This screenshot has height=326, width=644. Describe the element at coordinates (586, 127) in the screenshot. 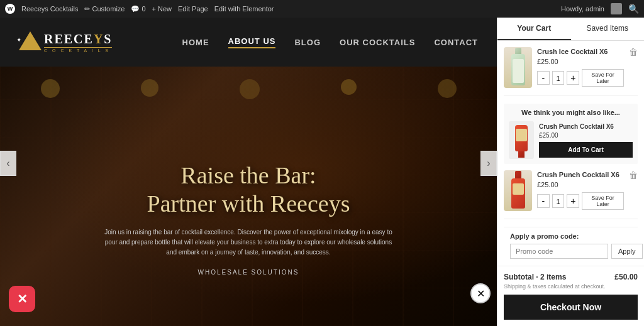

I see `upsell-item-name: Crush Punch Cocktail X6` at that location.